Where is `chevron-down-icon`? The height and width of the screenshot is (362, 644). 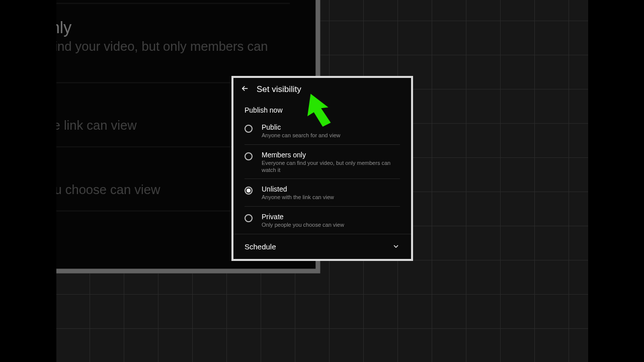 chevron-down-icon is located at coordinates (396, 246).